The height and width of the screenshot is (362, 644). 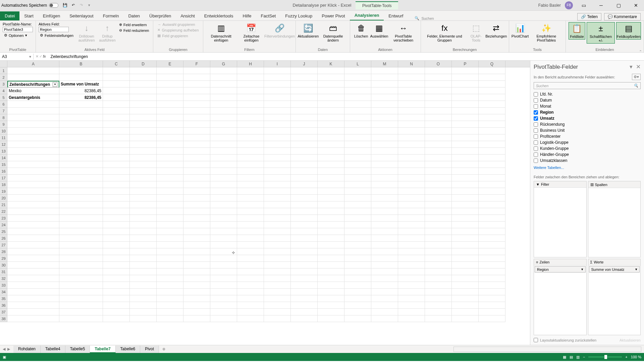 I want to click on fx-icon: fx, so click(x=44, y=56).